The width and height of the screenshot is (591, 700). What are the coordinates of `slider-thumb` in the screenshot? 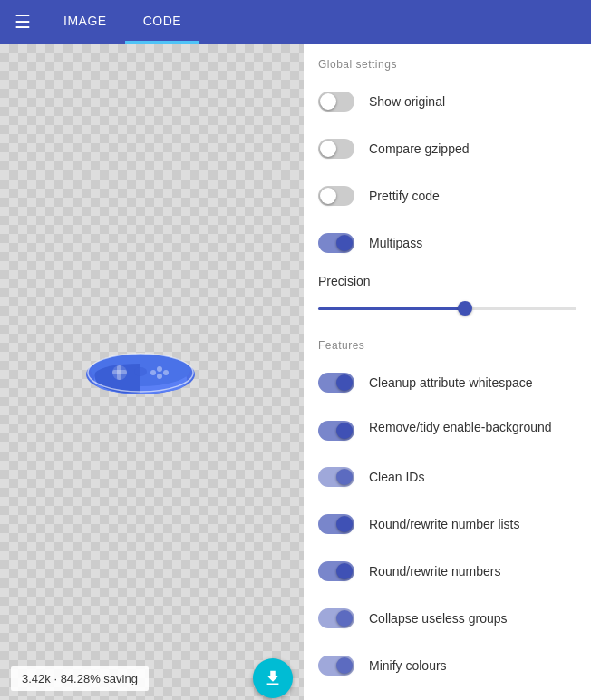 It's located at (465, 308).